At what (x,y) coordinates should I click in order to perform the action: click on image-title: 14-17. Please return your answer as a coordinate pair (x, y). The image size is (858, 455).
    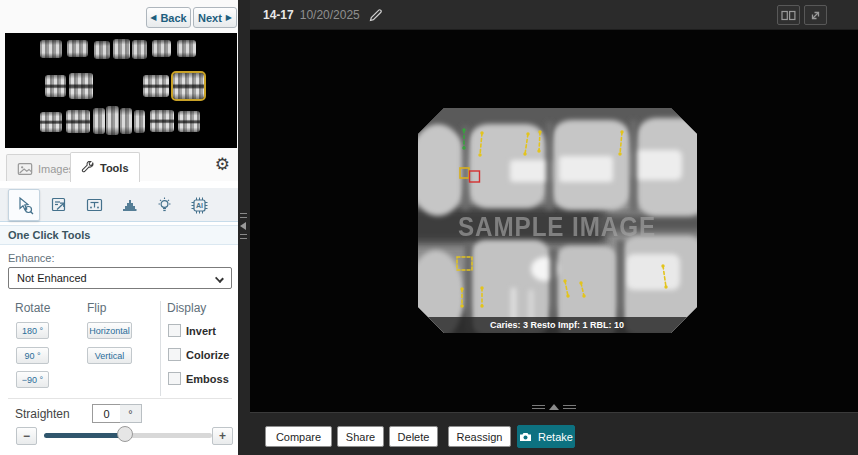
    Looking at the image, I should click on (278, 15).